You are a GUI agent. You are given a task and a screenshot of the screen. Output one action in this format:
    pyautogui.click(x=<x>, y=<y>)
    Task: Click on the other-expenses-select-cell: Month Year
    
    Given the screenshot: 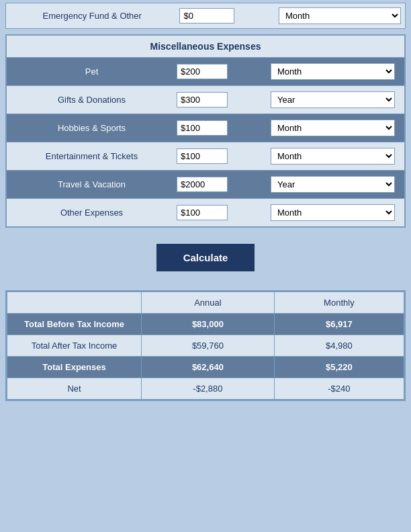 What is the action you would take?
    pyautogui.click(x=333, y=212)
    